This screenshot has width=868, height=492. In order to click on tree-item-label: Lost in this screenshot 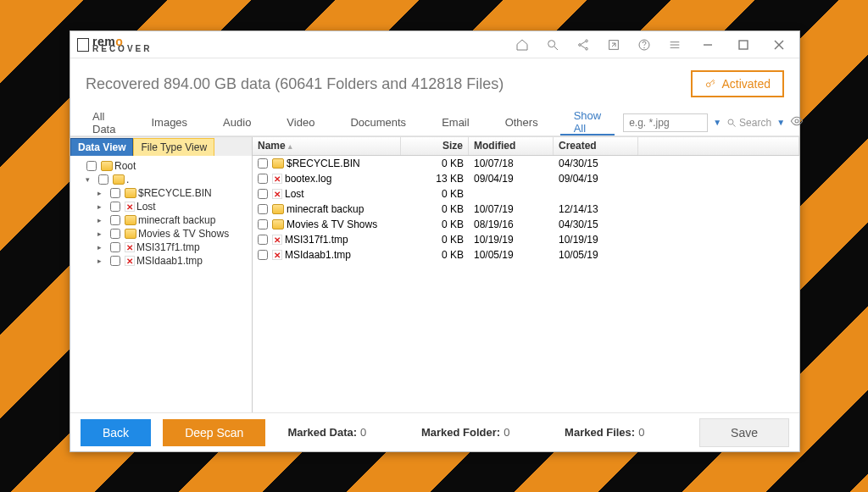, I will do `click(146, 207)`.